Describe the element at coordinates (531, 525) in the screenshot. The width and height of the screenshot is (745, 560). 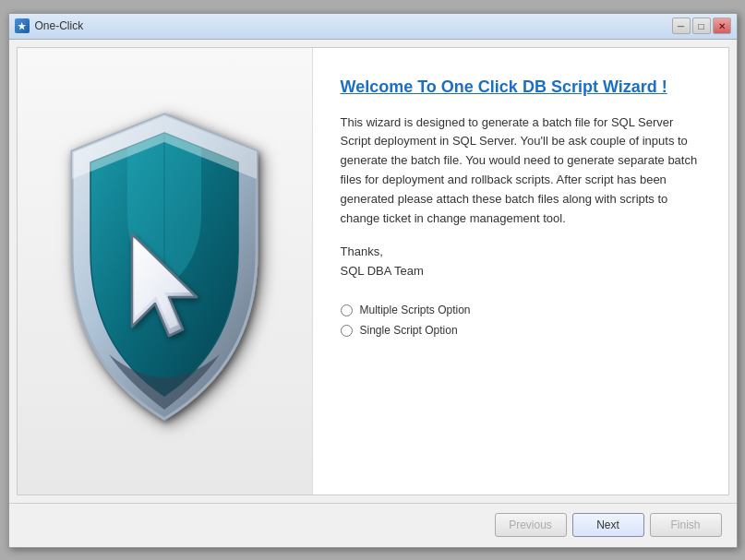
I see `previous-button: Previous` at that location.